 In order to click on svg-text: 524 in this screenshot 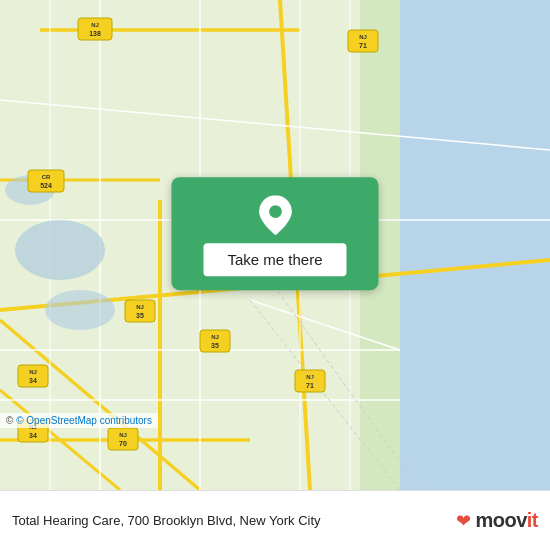, I will do `click(46, 186)`.